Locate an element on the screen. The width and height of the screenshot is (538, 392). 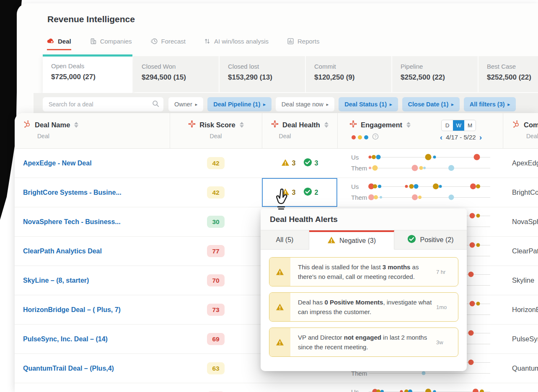
filter-chip-label: Owner is located at coordinates (184, 104).